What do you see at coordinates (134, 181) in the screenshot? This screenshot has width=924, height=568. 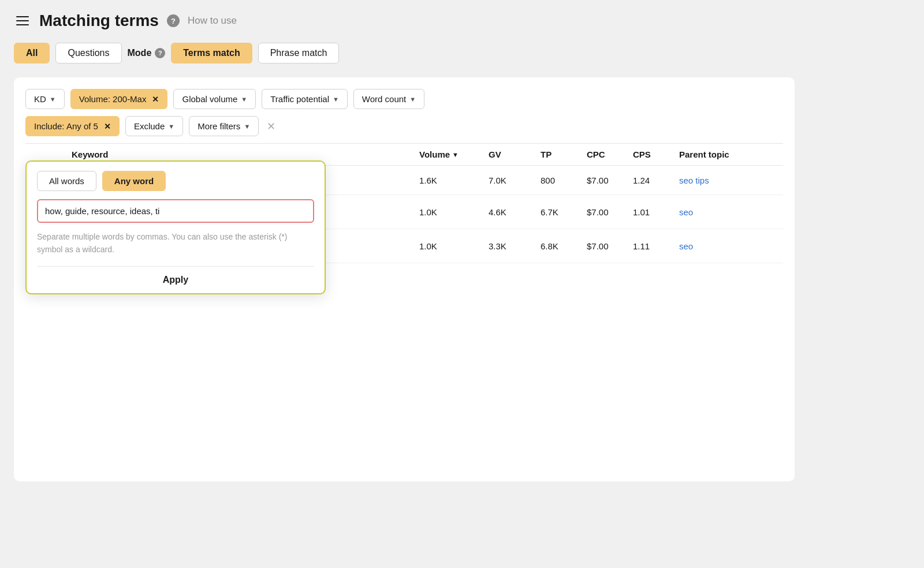 I see `any-word-tab: Any word` at bounding box center [134, 181].